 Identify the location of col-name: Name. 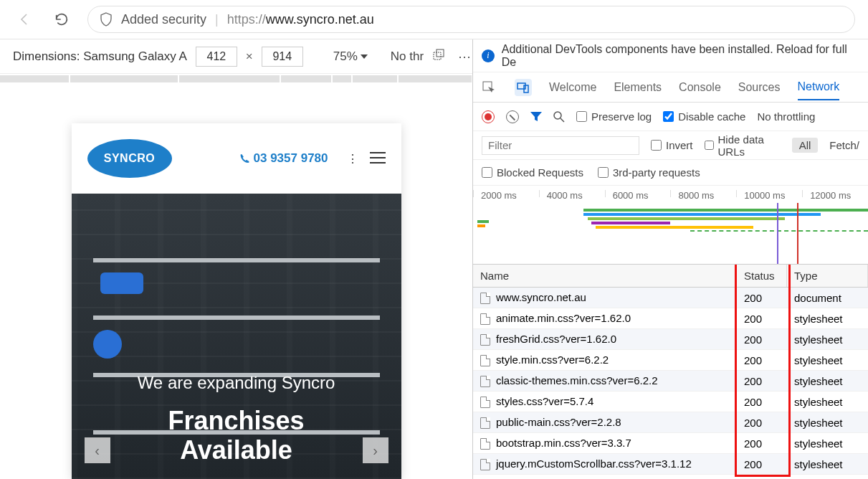
(605, 275).